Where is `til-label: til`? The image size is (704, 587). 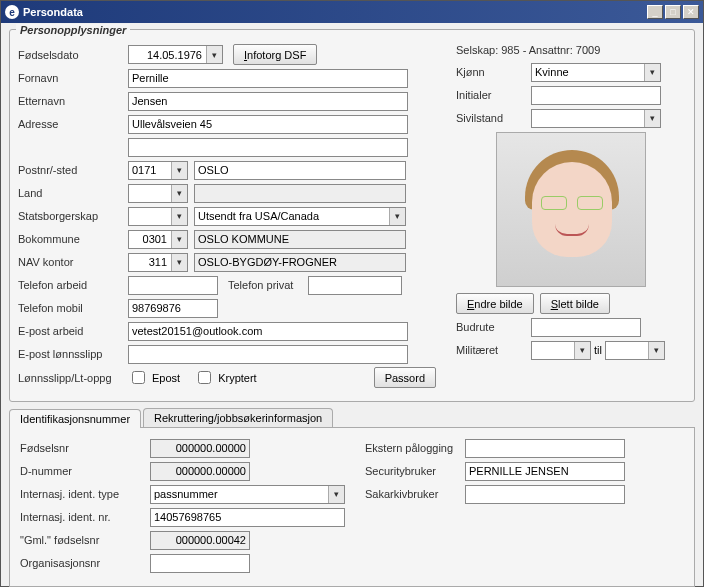
til-label: til is located at coordinates (598, 350).